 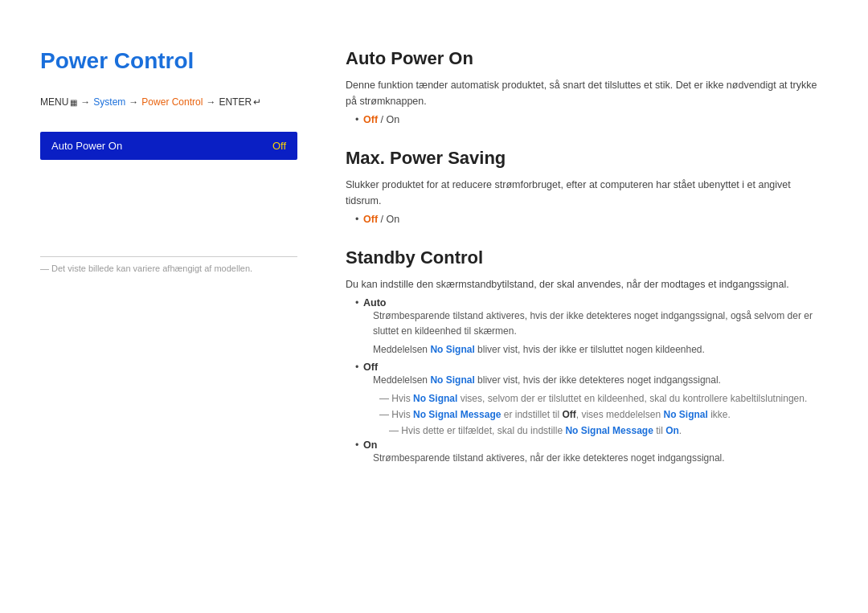 What do you see at coordinates (370, 445) in the screenshot?
I see `on-label: On` at bounding box center [370, 445].